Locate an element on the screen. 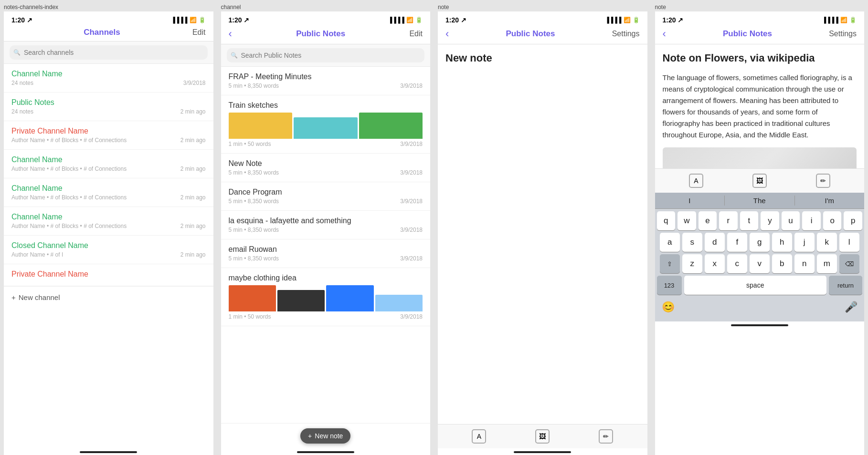 Image resolution: width=868 pixels, height=455 pixels. key-u: u is located at coordinates (791, 221).